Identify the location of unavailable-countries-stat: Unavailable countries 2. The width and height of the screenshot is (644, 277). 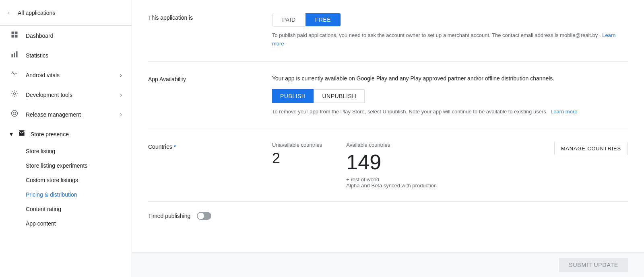
(297, 165).